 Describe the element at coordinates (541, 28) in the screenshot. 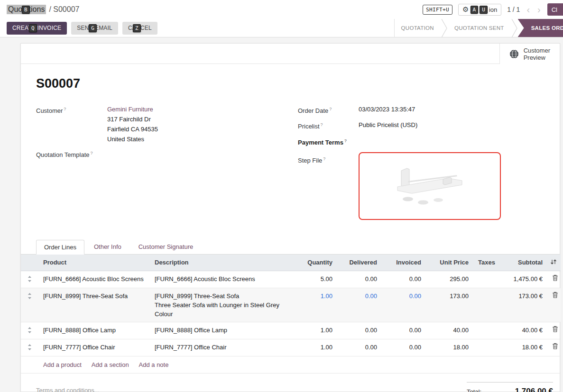

I see `status-step-sales-order: SALES ORDER` at that location.